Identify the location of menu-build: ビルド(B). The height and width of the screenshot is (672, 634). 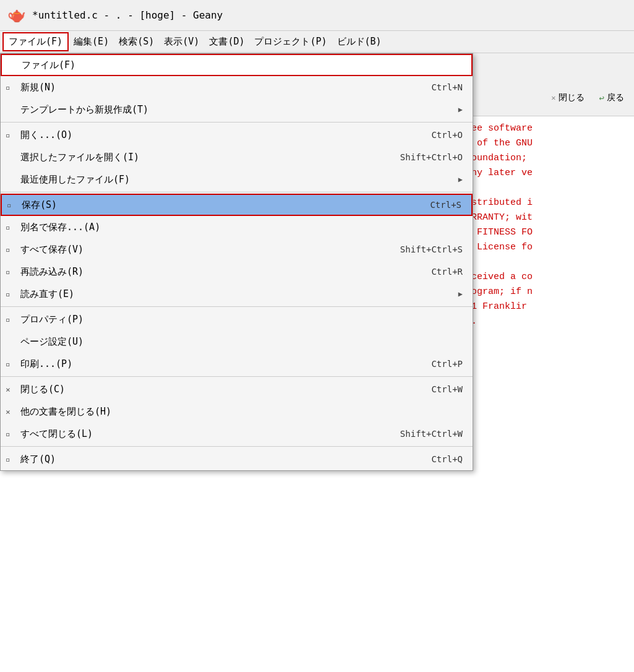
(359, 42).